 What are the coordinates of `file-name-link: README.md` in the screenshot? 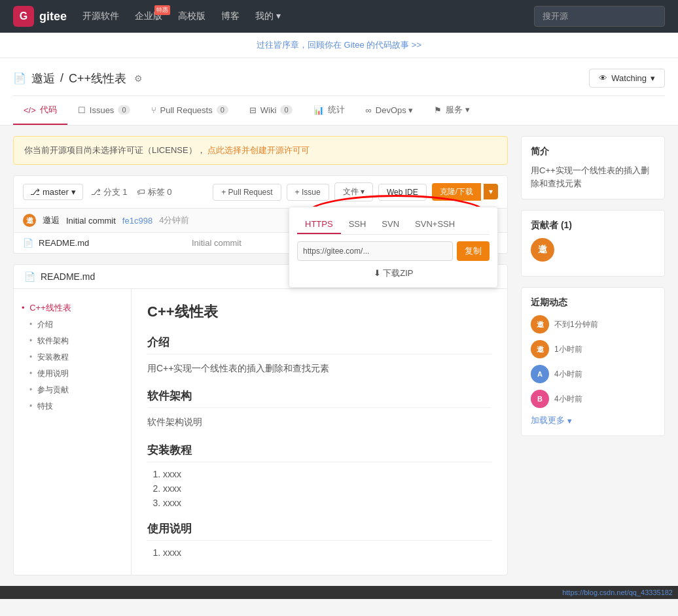 It's located at (115, 243).